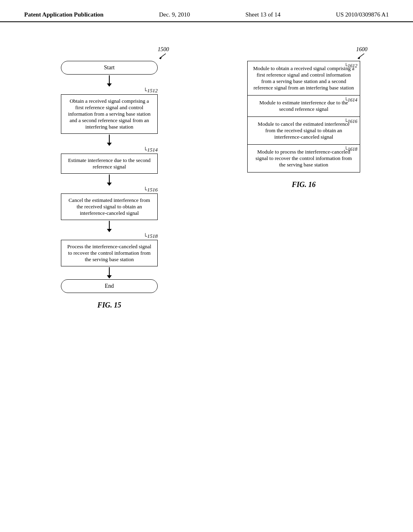 The width and height of the screenshot is (413, 532). I want to click on ref-1618: └1618, so click(351, 149).